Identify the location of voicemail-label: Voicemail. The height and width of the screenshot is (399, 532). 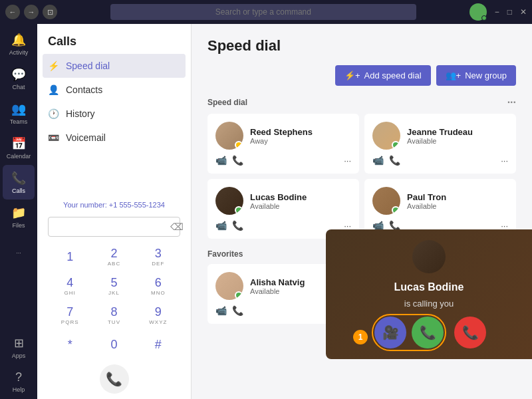
(86, 138).